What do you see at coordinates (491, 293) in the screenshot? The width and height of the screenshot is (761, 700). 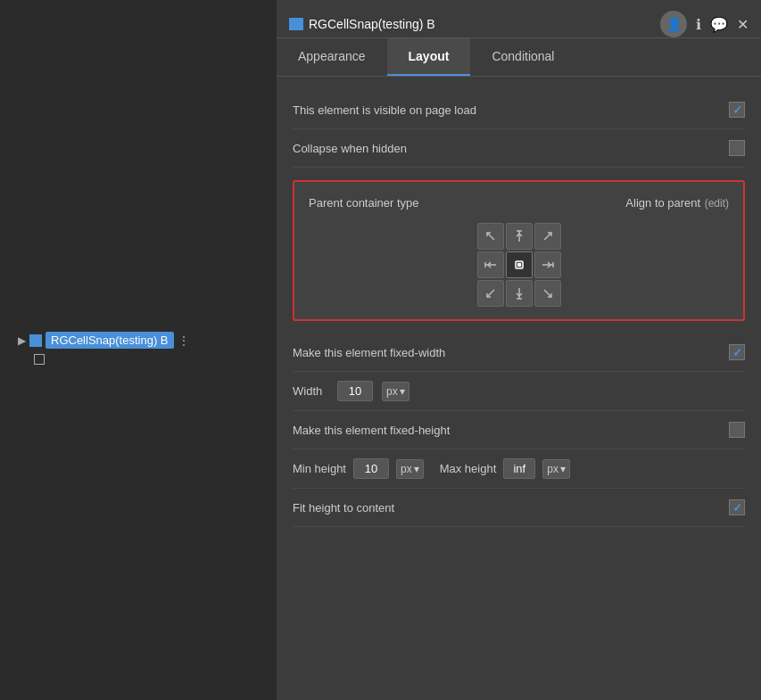 I see `align-bottom-left-button` at bounding box center [491, 293].